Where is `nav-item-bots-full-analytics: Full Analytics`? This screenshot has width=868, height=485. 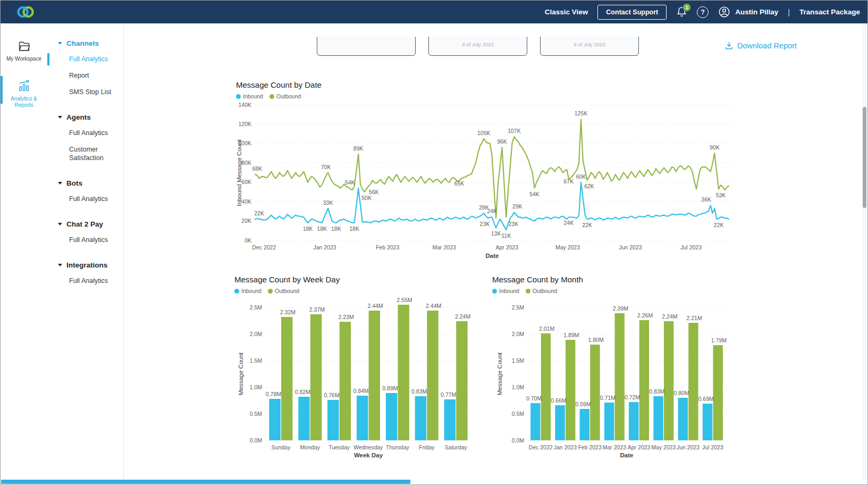
nav-item-bots-full-analytics: Full Analytics is located at coordinates (85, 199).